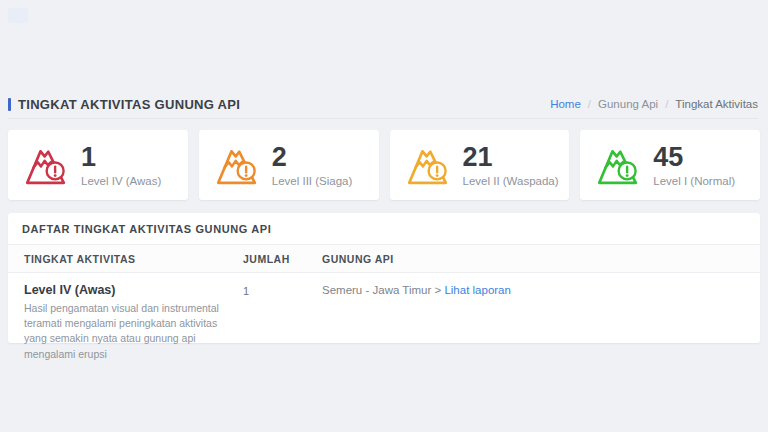 This screenshot has width=768, height=432. What do you see at coordinates (289, 165) in the screenshot?
I see `card-level-iii-siaga: 2 Level III (Siaga)` at bounding box center [289, 165].